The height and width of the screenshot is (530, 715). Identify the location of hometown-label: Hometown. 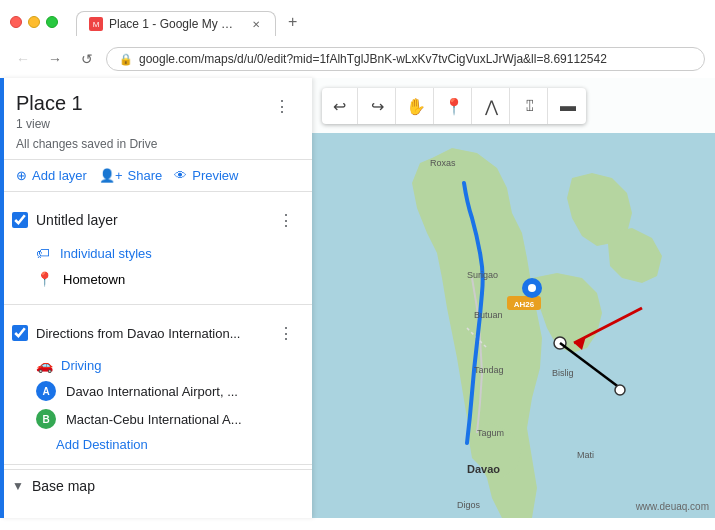
(94, 280).